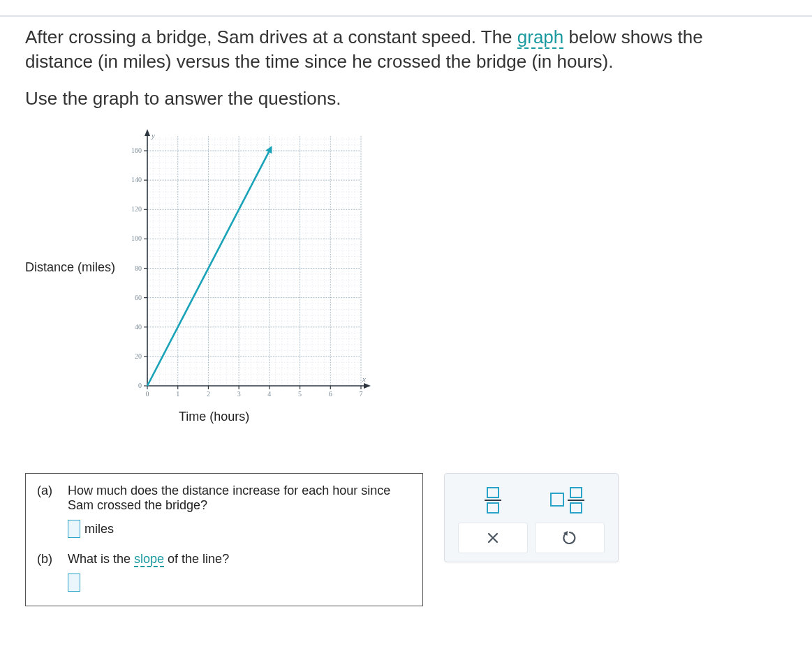  I want to click on question-b-label: (b), so click(47, 560).